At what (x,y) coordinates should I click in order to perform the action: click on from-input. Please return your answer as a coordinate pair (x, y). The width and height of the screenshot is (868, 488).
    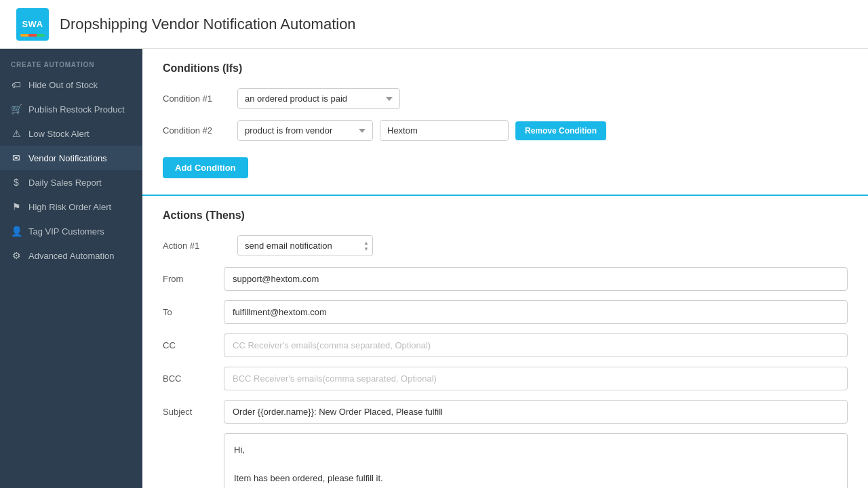
    Looking at the image, I should click on (536, 279).